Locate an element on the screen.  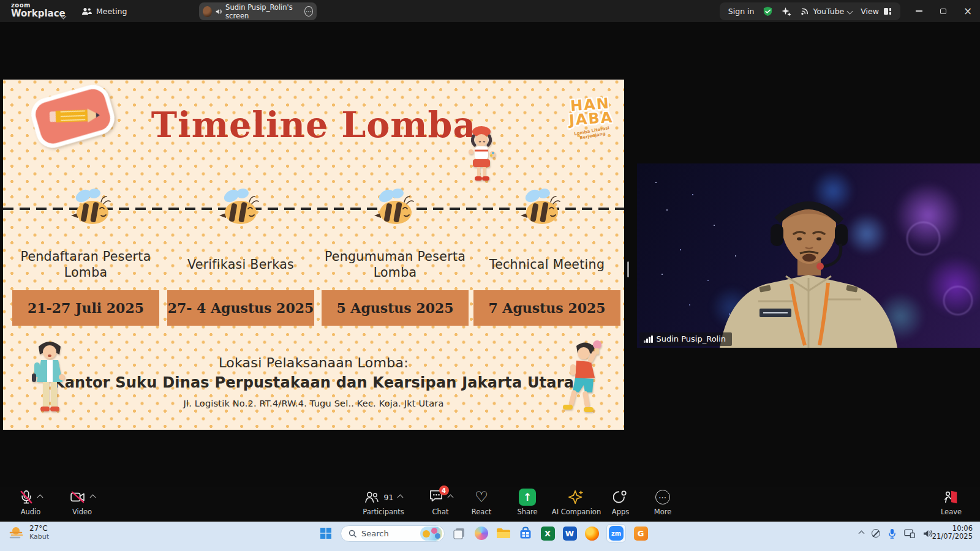
zoom-app-icon: zm is located at coordinates (616, 533).